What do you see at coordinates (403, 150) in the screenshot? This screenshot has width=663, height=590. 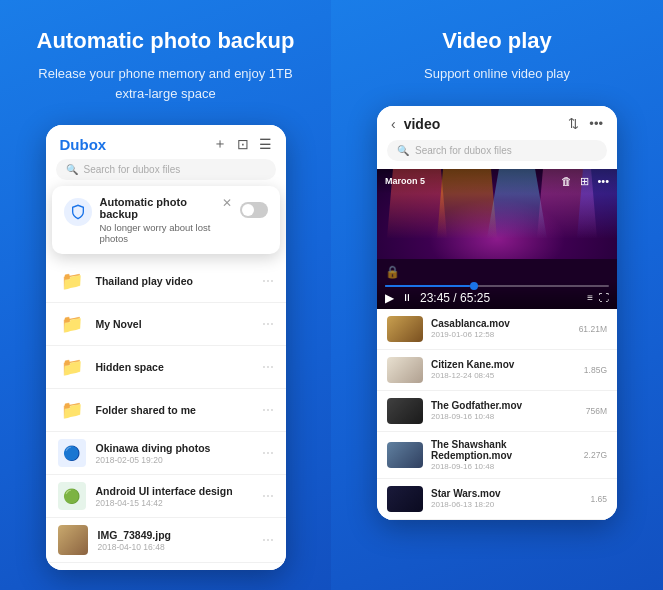 I see `search-icon: 🔍` at bounding box center [403, 150].